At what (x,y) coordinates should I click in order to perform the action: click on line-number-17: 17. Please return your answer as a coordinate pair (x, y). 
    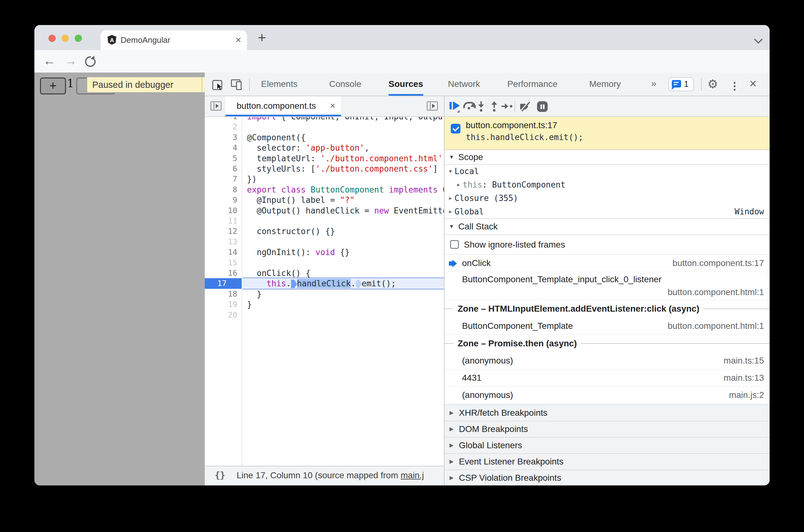
    Looking at the image, I should click on (224, 284).